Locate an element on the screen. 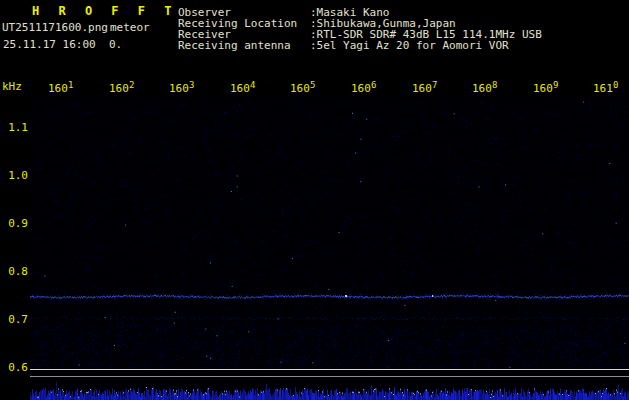 The image size is (629, 400). time-tick-label: 1603 is located at coordinates (182, 88).